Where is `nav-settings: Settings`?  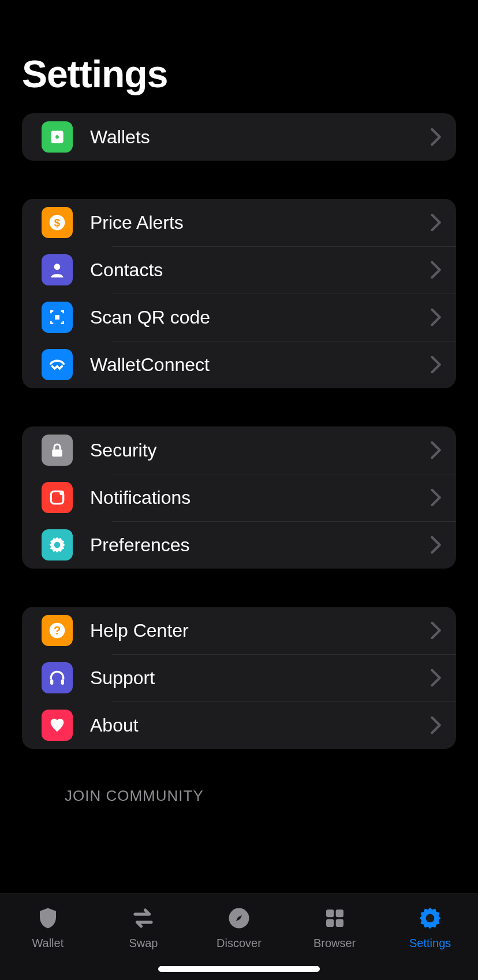
nav-settings: Settings is located at coordinates (430, 927).